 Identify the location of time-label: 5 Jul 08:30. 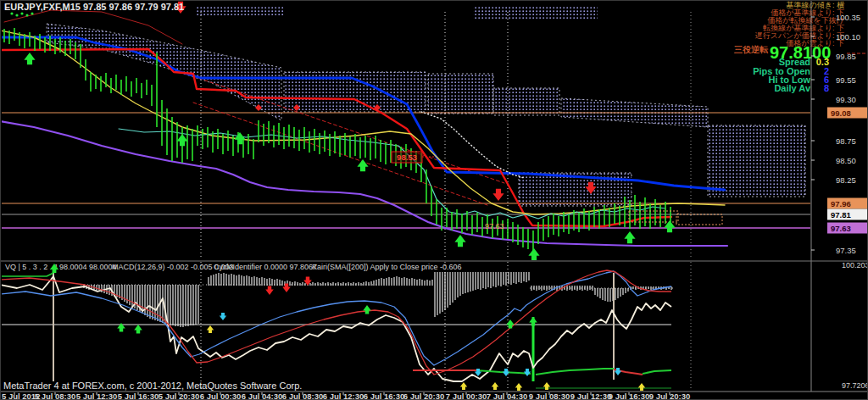
(56, 396).